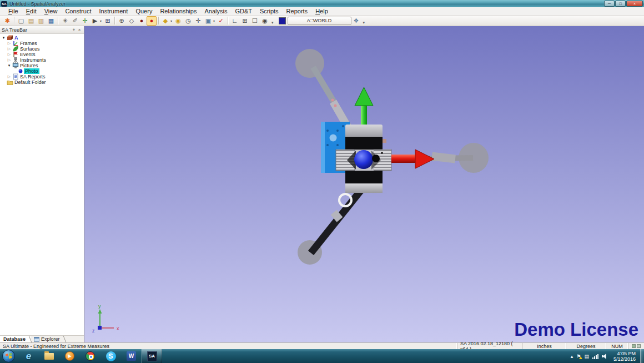  What do you see at coordinates (282, 21) in the screenshot?
I see `color-swatch` at bounding box center [282, 21].